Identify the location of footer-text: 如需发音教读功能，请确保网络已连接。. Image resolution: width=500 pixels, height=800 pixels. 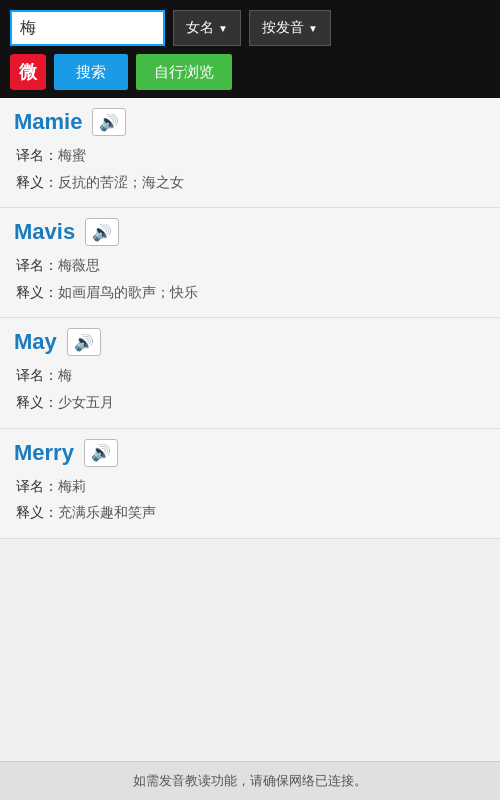
(250, 780).